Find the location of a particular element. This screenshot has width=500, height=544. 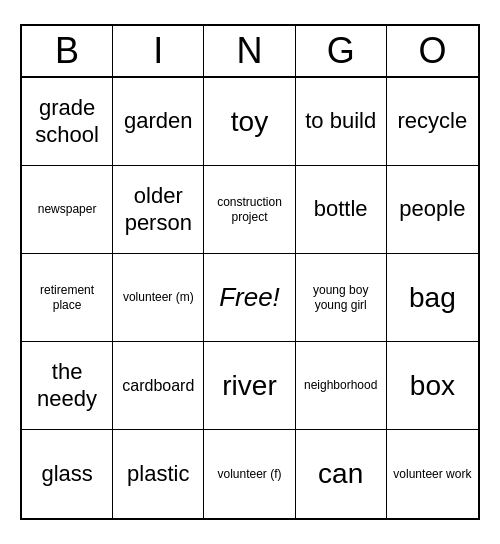

bingo-cell: cardboard is located at coordinates (158, 386).